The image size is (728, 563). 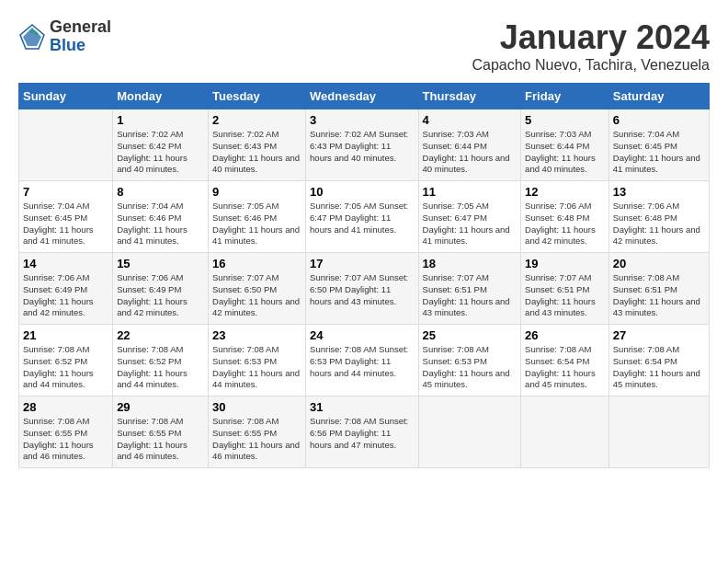 What do you see at coordinates (362, 217) in the screenshot?
I see `calendar-cell: 10Sunrise: 7:05 AM Sunset: 6:47 PM Dayli…` at bounding box center [362, 217].